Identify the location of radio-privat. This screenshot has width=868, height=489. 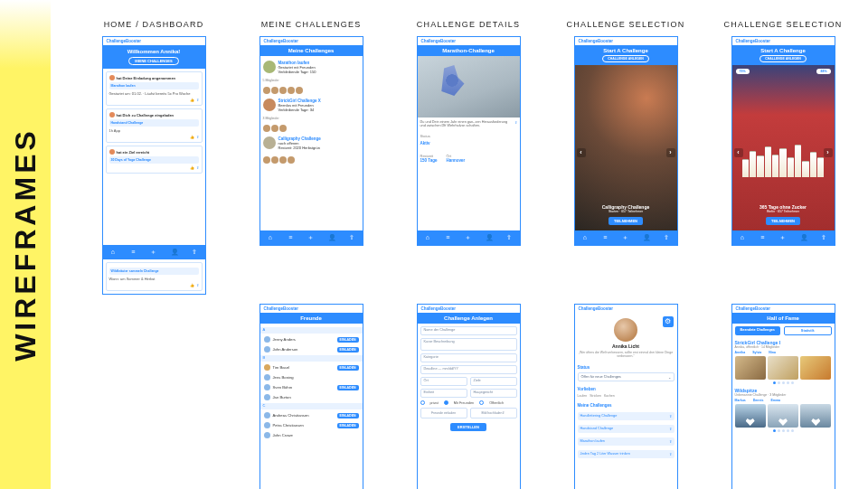
(423, 403).